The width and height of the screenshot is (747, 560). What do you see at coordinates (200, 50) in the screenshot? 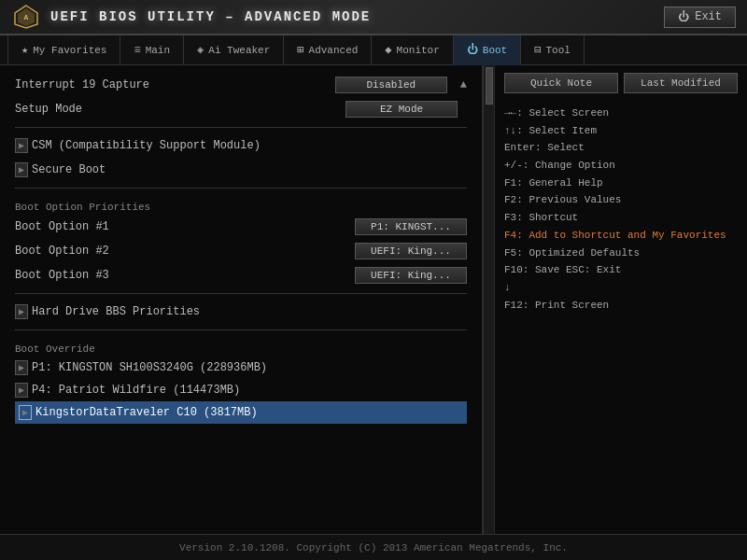
I see `gear-icon: ◈` at bounding box center [200, 50].